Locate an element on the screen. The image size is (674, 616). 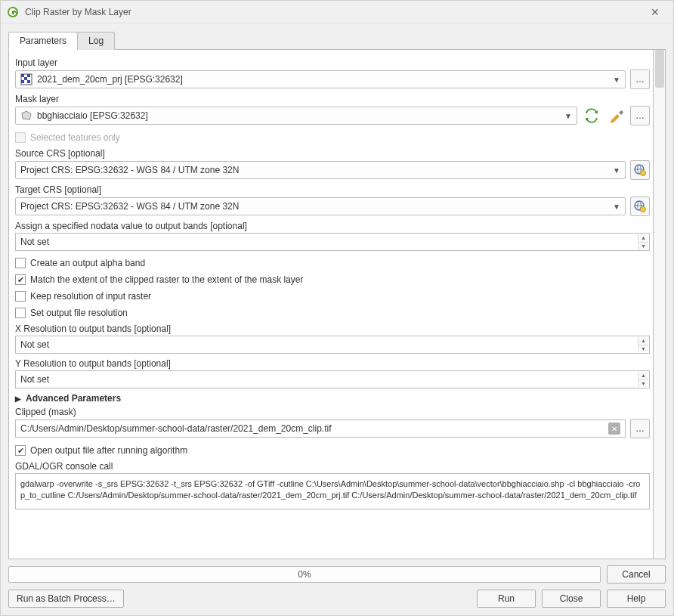
clear-text-icon: ✕ is located at coordinates (614, 429).